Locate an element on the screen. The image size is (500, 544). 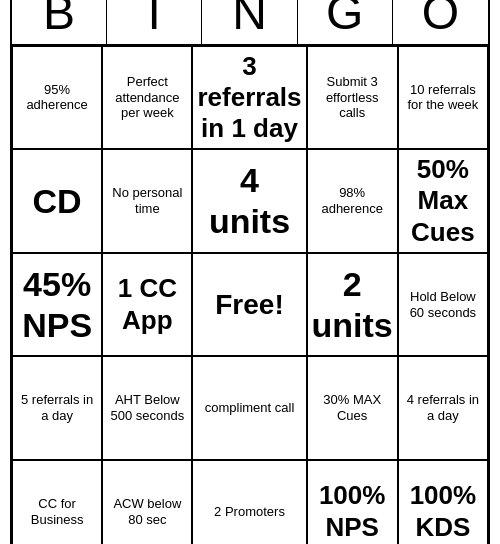
bingo-cell-13: 2 units is located at coordinates (352, 305).